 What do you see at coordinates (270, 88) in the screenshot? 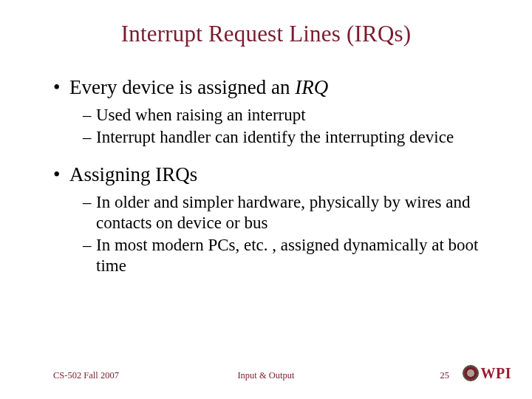
I see `bullet-level1: • Every device is assigned an IRQ` at bounding box center [270, 88].